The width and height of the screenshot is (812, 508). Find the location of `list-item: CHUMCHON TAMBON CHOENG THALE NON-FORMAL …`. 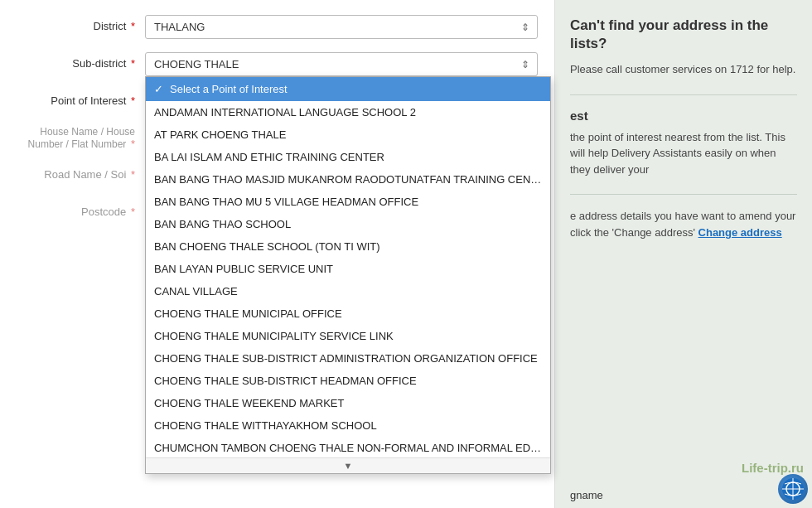

list-item: CHUMCHON TAMBON CHOENG THALE NON-FORMAL … is located at coordinates (348, 448).